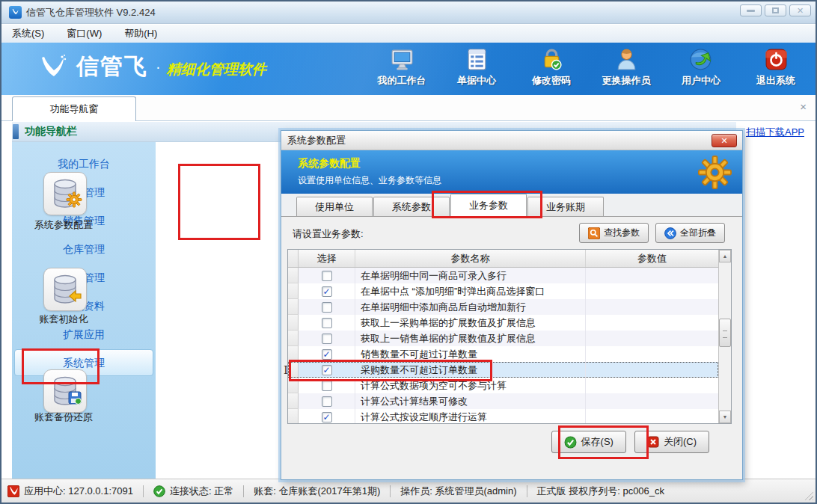 Image resolution: width=817 pixels, height=504 pixels. Describe the element at coordinates (16, 132) in the screenshot. I see `nav-header-accent` at that location.